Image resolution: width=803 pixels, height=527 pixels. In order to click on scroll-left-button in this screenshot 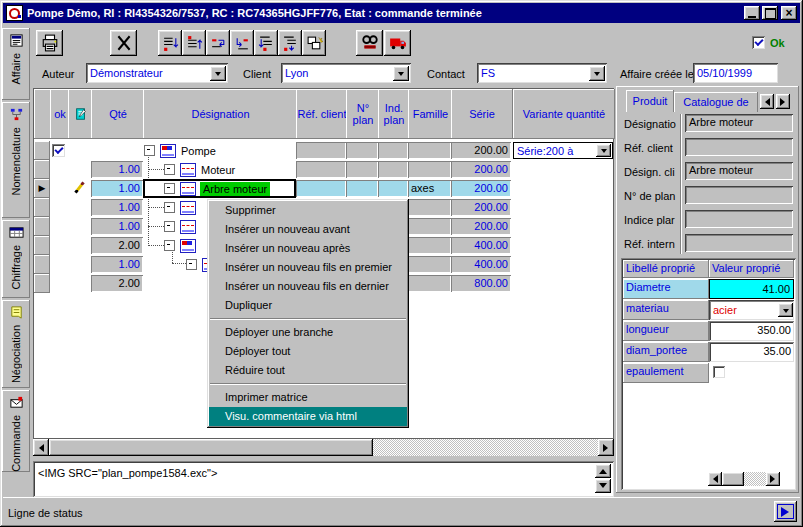, I will do `click(41, 448)`.